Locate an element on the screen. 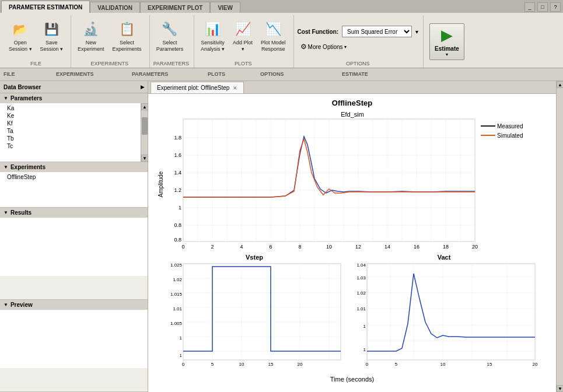  select-params-label: SelectParameters is located at coordinates (170, 46).